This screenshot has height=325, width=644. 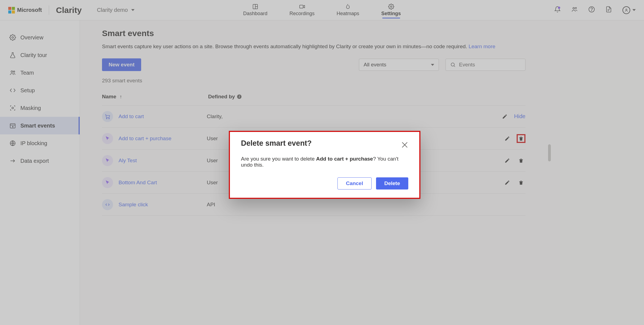 I want to click on modal-body: Are you sure you want to delete Add to c…, so click(x=325, y=162).